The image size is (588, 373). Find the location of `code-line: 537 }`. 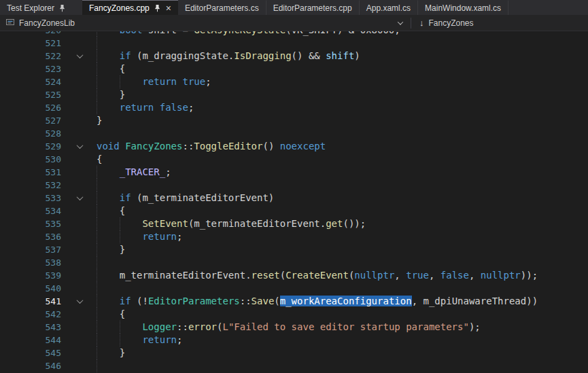

code-line: 537 } is located at coordinates (294, 250).